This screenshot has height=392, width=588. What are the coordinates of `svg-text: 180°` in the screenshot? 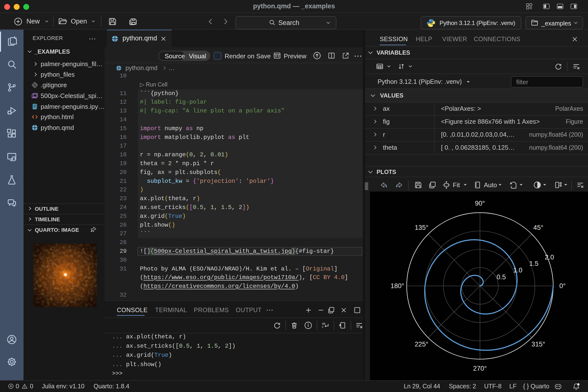 It's located at (398, 286).